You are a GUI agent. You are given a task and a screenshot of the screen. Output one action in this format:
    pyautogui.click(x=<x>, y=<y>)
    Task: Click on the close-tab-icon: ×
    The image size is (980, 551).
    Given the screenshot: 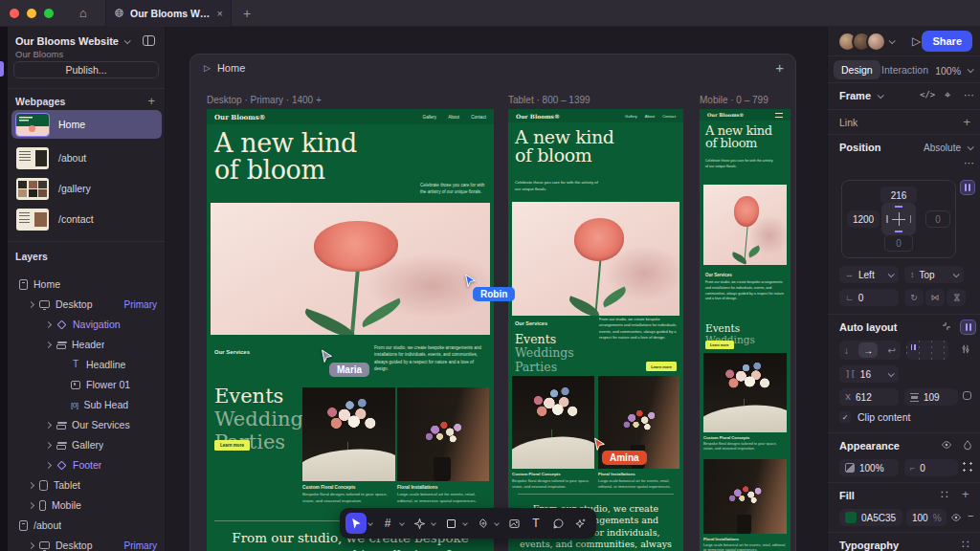 What is the action you would take?
    pyautogui.click(x=220, y=13)
    